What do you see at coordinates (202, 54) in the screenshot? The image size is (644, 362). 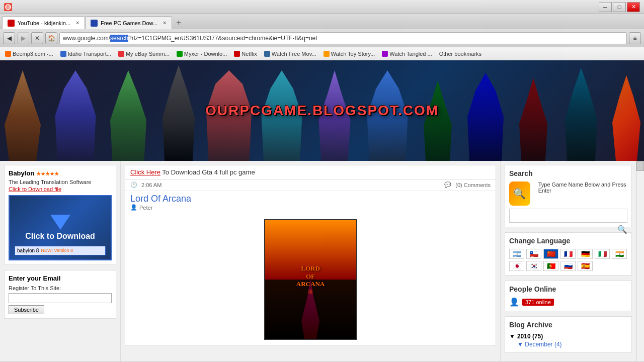 I see `bookmark-myxer: Myxer - Downlo...` at bounding box center [202, 54].